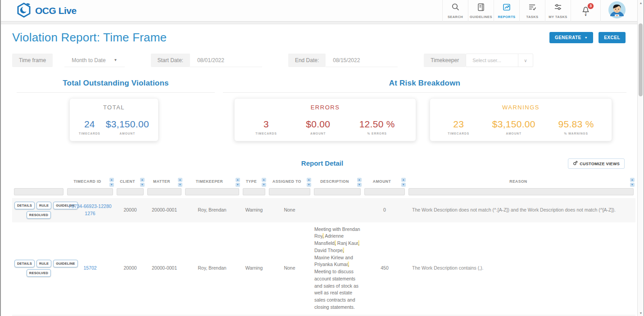 The height and width of the screenshot is (316, 644). Describe the element at coordinates (46, 11) in the screenshot. I see `brand-logo: OCG Live` at that location.